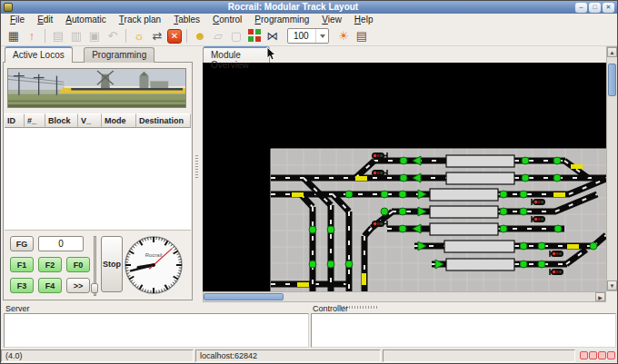  Describe the element at coordinates (112, 264) in the screenshot. I see `stop-button: Stop` at that location.